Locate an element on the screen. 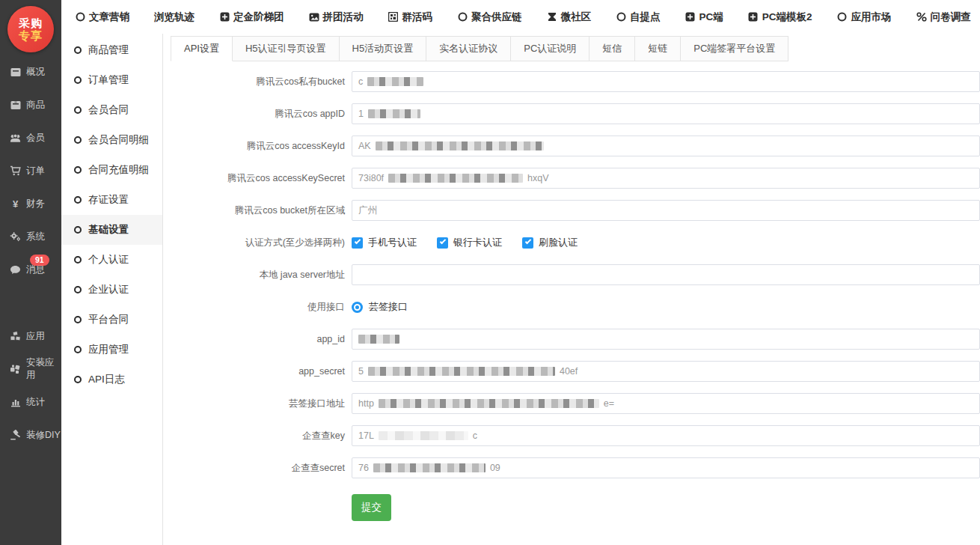 Image resolution: width=980 pixels, height=545 pixels. yunsign-api-url-input: http e= is located at coordinates (666, 404).